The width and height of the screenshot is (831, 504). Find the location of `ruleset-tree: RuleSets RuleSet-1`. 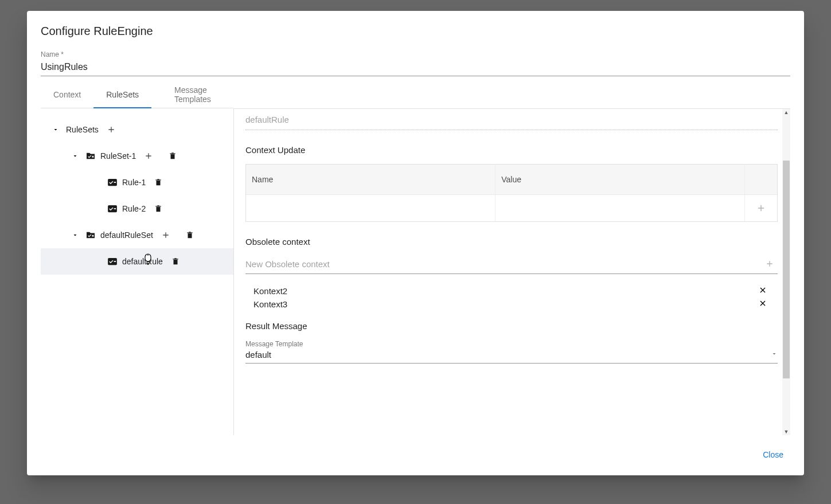

ruleset-tree: RuleSets RuleSet-1 is located at coordinates (137, 192).